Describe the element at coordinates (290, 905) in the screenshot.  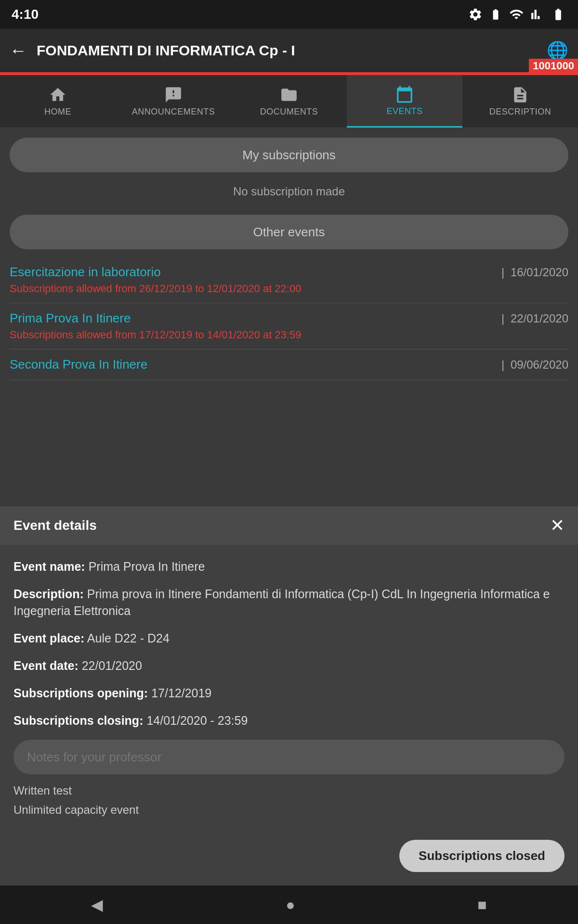
I see `nav-home-button: ●` at that location.